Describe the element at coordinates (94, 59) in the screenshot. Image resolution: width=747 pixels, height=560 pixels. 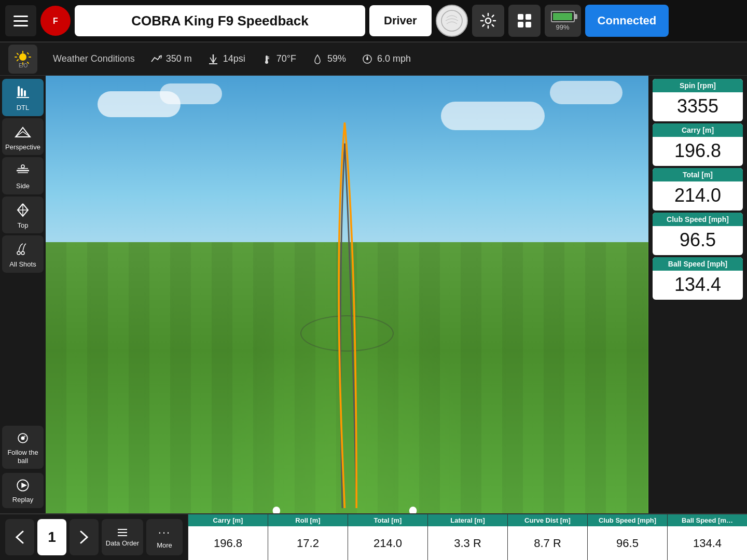
I see `weather-conditions-label: Weather Conditions` at that location.